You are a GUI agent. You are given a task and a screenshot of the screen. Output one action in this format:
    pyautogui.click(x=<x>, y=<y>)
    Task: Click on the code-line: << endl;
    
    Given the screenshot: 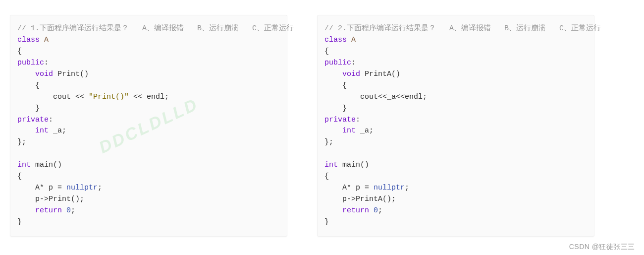 What is the action you would take?
    pyautogui.click(x=149, y=97)
    